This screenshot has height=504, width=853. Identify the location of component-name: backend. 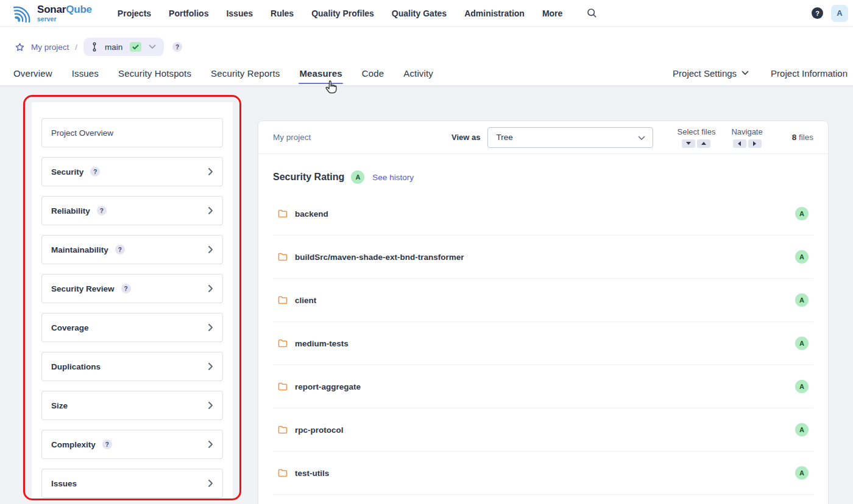
(312, 214).